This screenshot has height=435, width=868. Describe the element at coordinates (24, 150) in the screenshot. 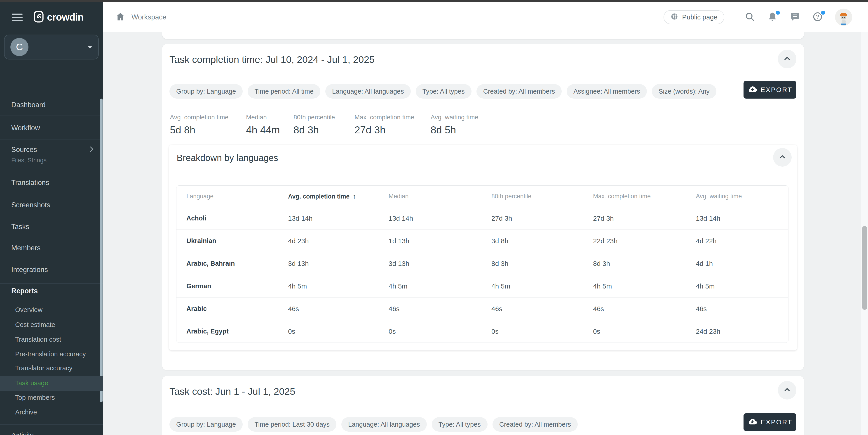

I see `sidebar-item-sources: Sources` at that location.